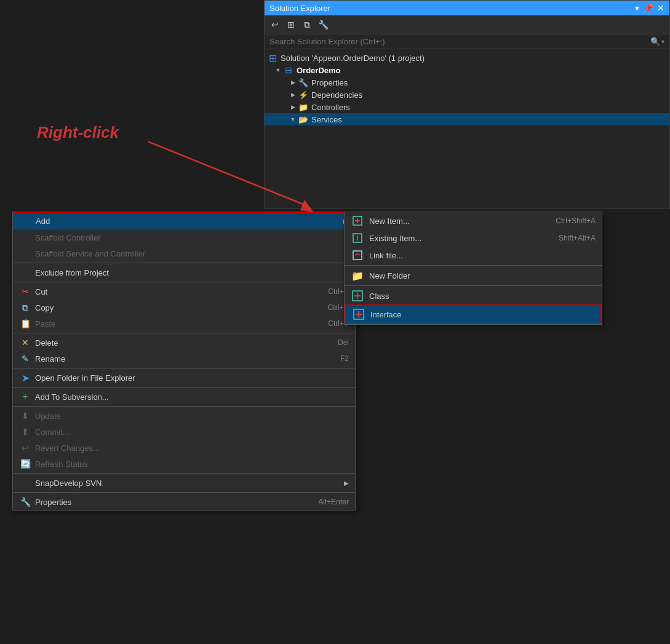 Image resolution: width=670 pixels, height=644 pixels. What do you see at coordinates (473, 268) in the screenshot?
I see `context-menu-sub: New Item... Ctrl+Shift+A Existing Item..…` at bounding box center [473, 268].